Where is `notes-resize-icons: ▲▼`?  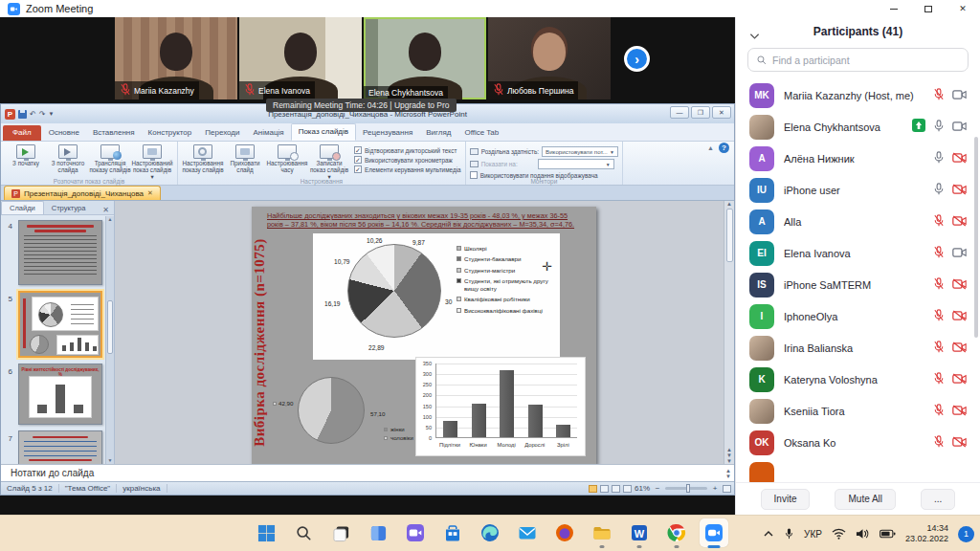
notes-resize-icons: ▲▼ is located at coordinates (729, 474).